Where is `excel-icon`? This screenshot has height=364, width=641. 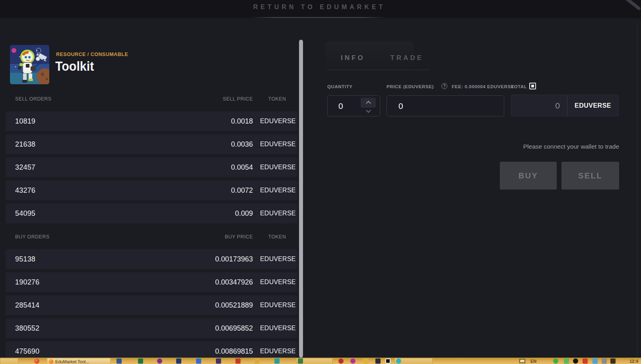
excel-icon is located at coordinates (141, 361).